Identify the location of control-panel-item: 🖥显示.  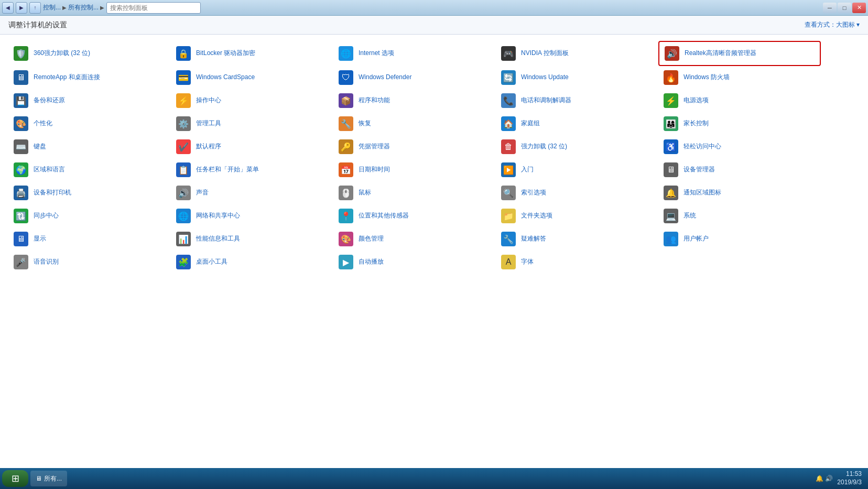
(90, 239).